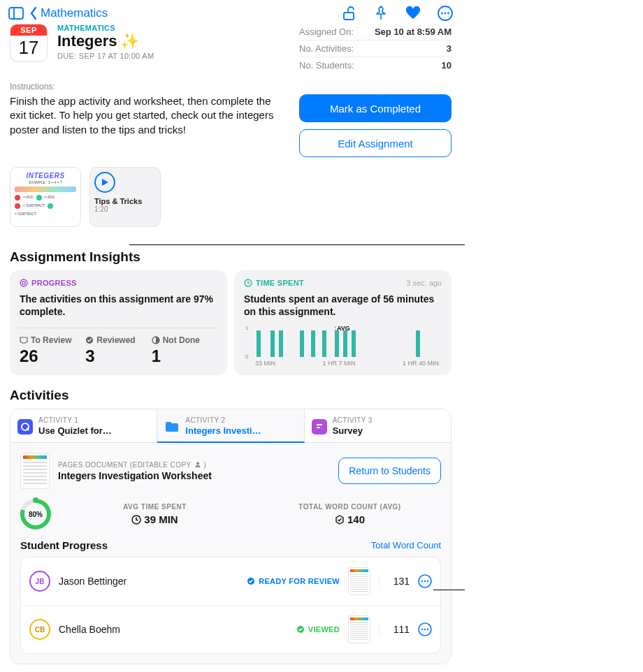  I want to click on attachment-audio: Tips & Tricks 1:20, so click(125, 197).